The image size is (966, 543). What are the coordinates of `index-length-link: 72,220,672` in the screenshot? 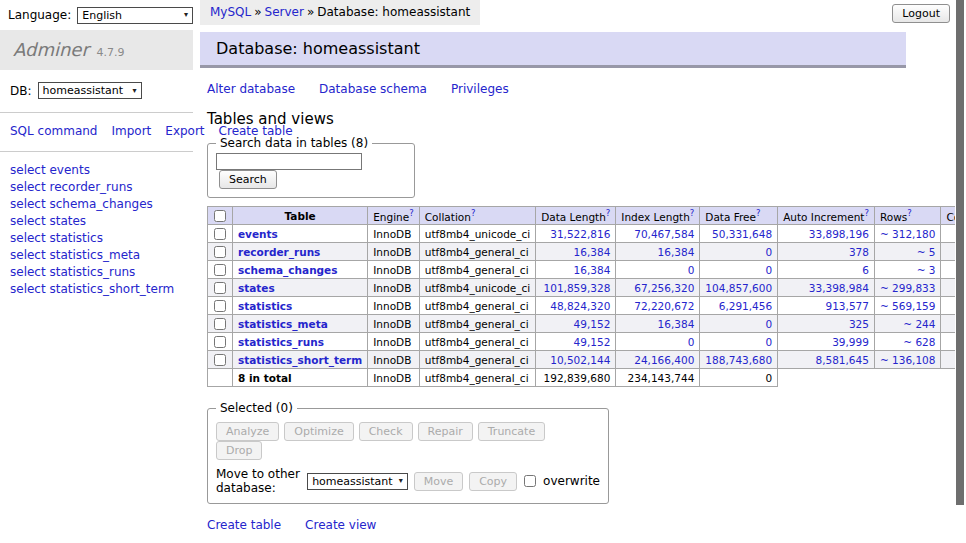 It's located at (664, 306).